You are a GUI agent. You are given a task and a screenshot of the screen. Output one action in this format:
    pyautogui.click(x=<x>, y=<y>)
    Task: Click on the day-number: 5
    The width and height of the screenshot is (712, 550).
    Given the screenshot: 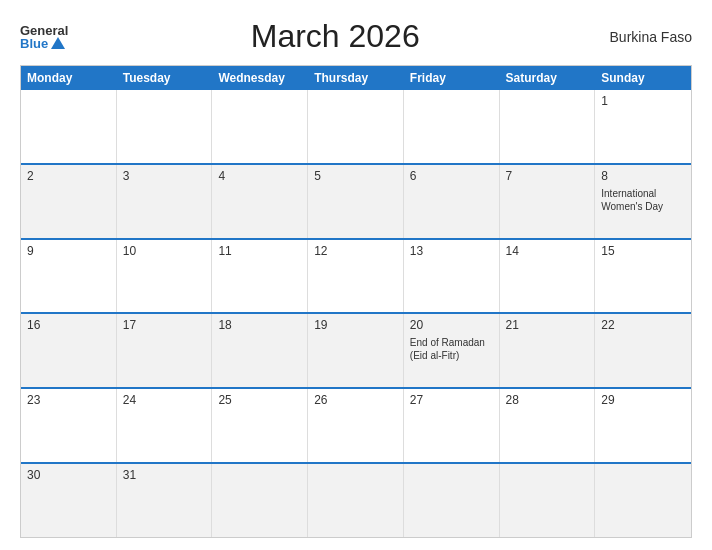 What is the action you would take?
    pyautogui.click(x=356, y=176)
    